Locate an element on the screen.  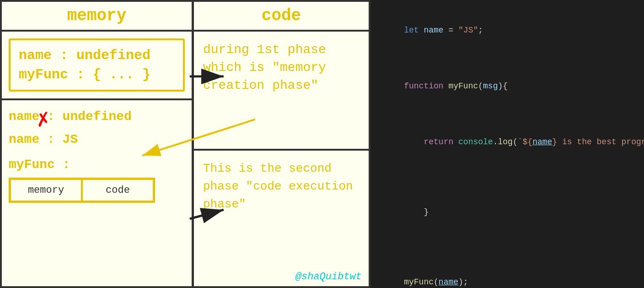
call-myfunc: myFunc is located at coordinates (419, 282).